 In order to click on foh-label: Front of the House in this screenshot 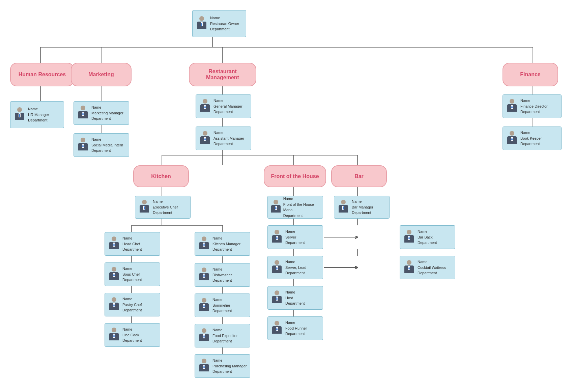, I will do `click(295, 176)`.